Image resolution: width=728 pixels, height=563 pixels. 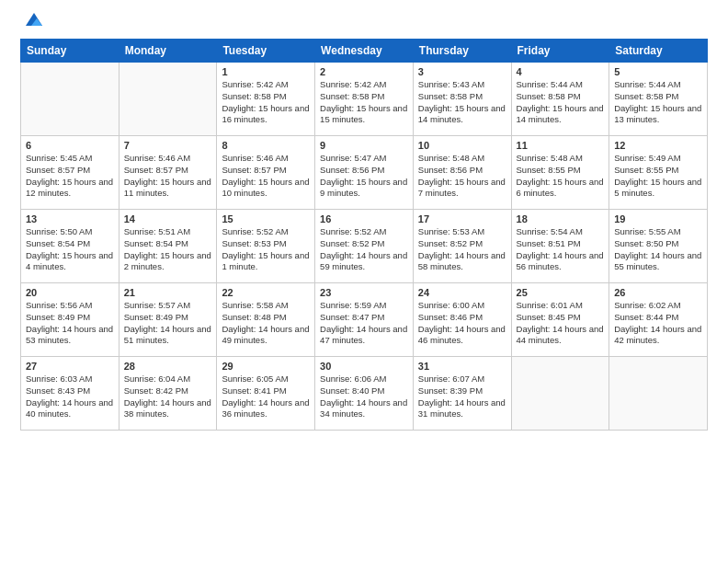 I want to click on day-info: Sunrise: 5:55 AM Sunset: 8:50 PM Dayligh…, so click(x=658, y=250).